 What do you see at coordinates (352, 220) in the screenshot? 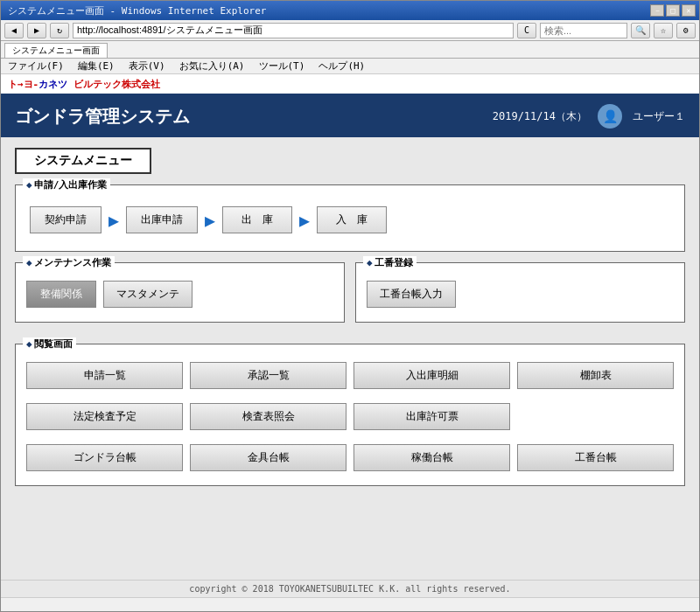
I see `btn-receiving: 入 庫` at bounding box center [352, 220].